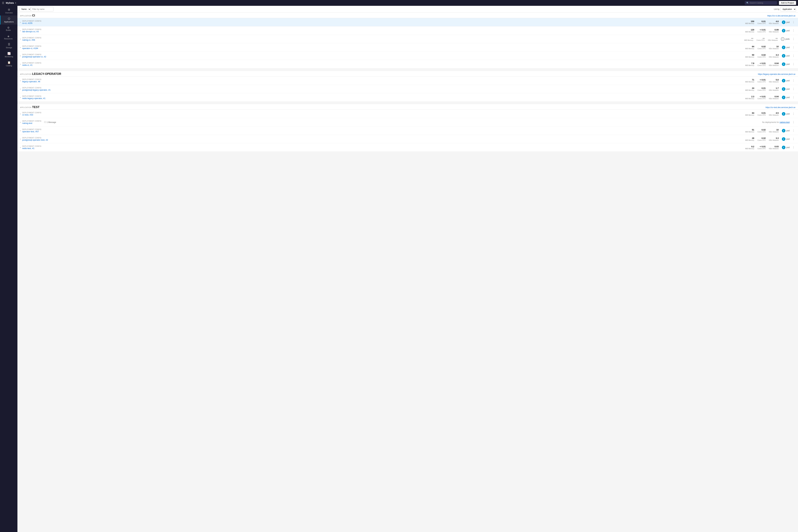  What do you see at coordinates (761, 3) in the screenshot?
I see `search-input` at bounding box center [761, 3].